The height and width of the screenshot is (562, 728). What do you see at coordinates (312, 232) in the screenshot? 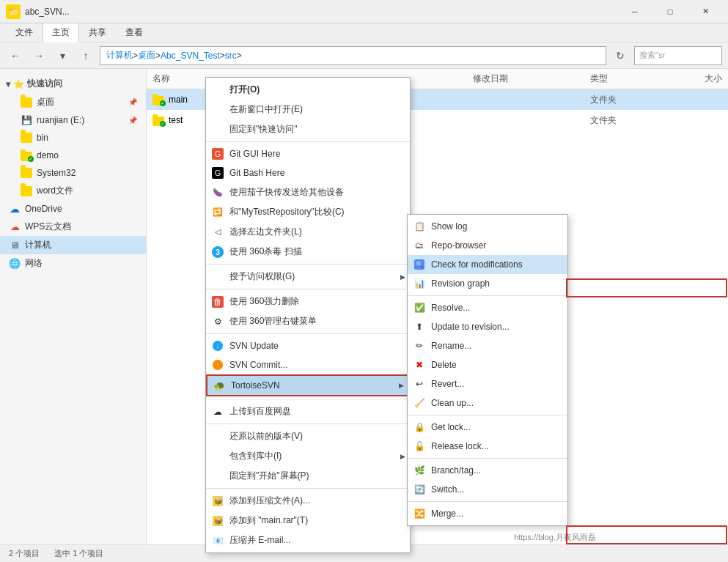
I see `ctx-select-left-label: 选择左边文件夹(L)` at bounding box center [312, 232].